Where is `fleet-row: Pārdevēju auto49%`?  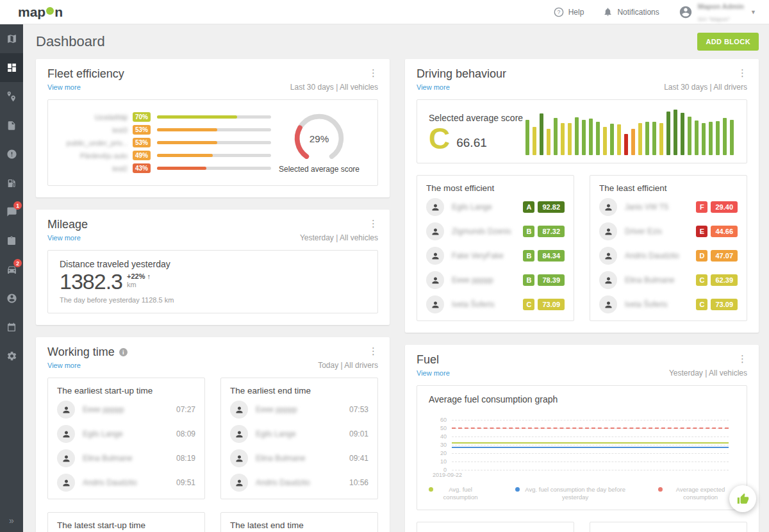 fleet-row: Pārdevēju auto49% is located at coordinates (162, 155).